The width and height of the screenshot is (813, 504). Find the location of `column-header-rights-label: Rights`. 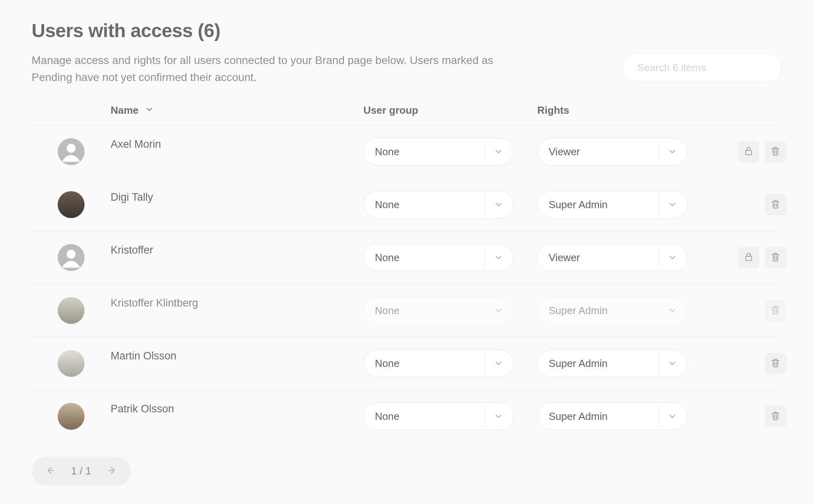

column-header-rights-label: Rights is located at coordinates (553, 111).